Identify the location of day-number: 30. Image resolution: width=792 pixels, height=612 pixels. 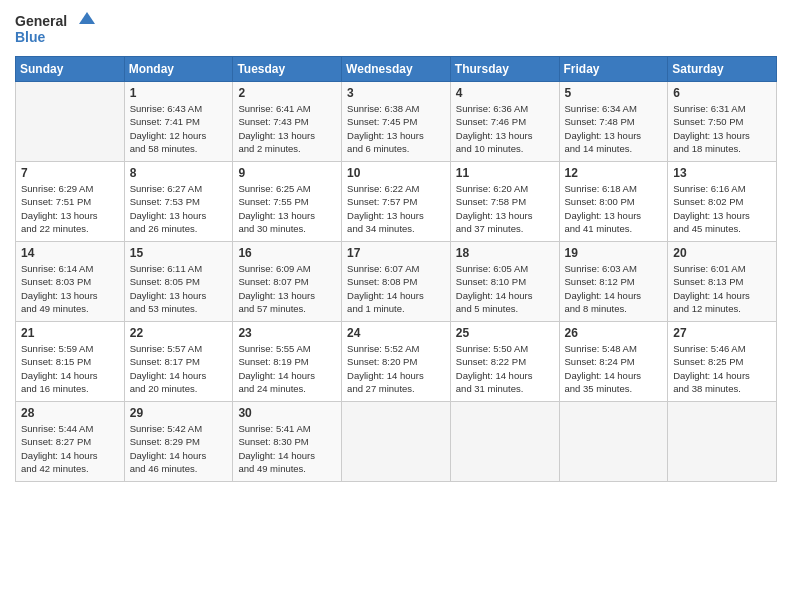
(287, 413).